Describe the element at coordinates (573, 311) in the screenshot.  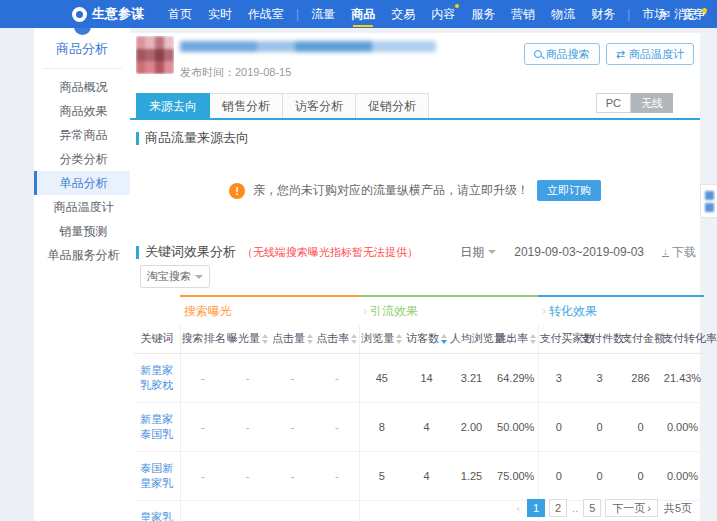
I see `group-label: 转化效果` at that location.